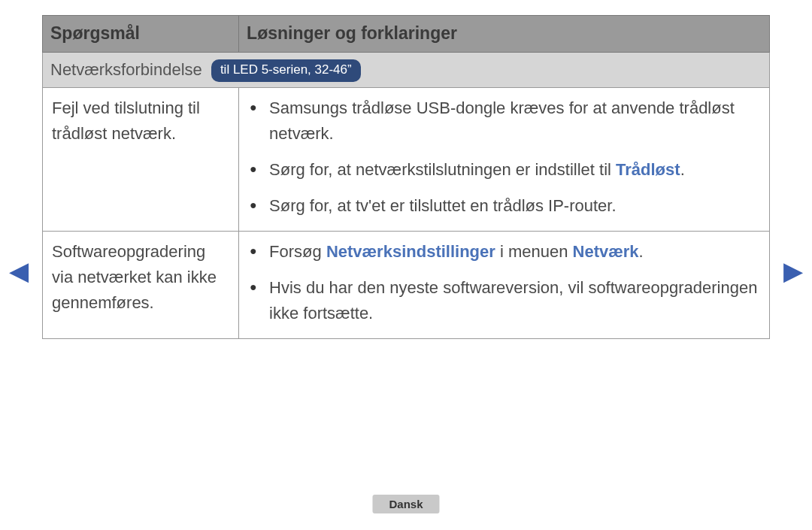  What do you see at coordinates (19, 271) in the screenshot?
I see `prev-page-arrow: ◀` at bounding box center [19, 271].